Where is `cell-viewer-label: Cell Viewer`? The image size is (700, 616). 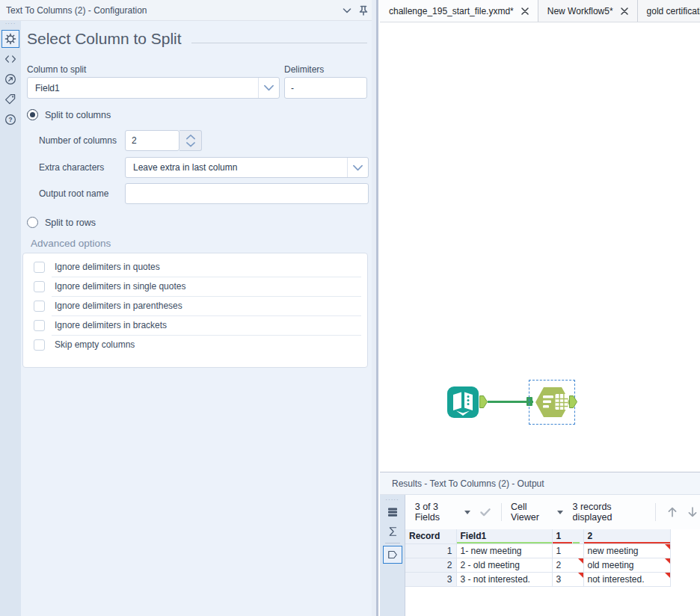 cell-viewer-label: Cell Viewer is located at coordinates (532, 512).